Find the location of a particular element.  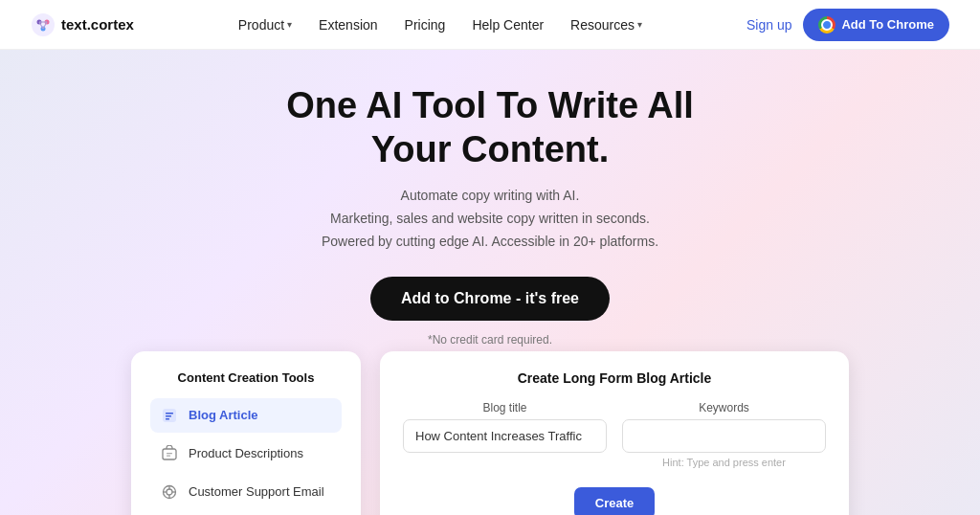

tool-customer-support: Customer Support Email is located at coordinates (246, 492).